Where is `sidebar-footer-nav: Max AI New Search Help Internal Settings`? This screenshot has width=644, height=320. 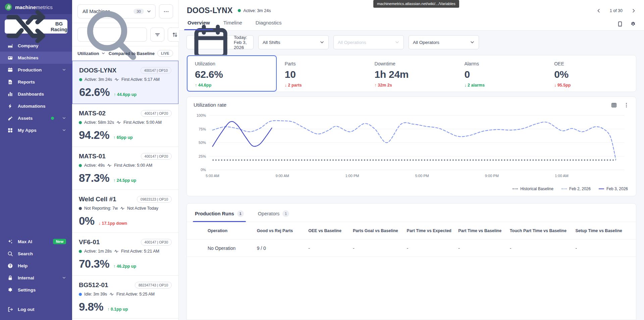
sidebar-footer-nav: Max AI New Search Help Internal Settings is located at coordinates (36, 266).